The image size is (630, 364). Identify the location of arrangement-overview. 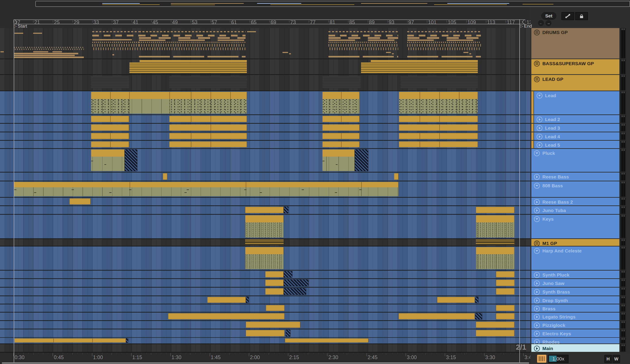
(333, 4).